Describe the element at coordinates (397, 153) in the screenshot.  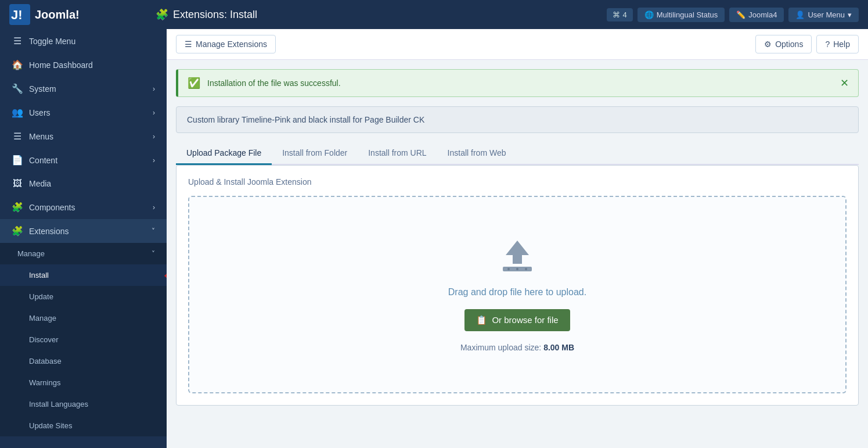
I see `tab-install-url: Install from URL` at that location.